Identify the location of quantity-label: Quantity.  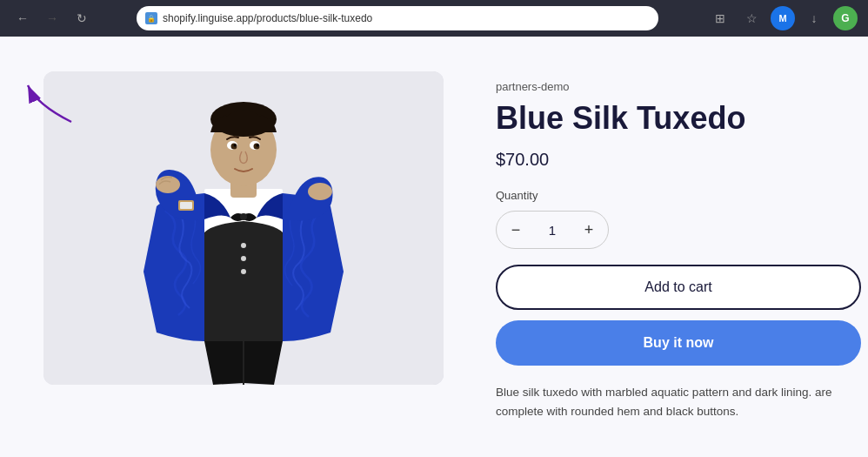
(678, 195).